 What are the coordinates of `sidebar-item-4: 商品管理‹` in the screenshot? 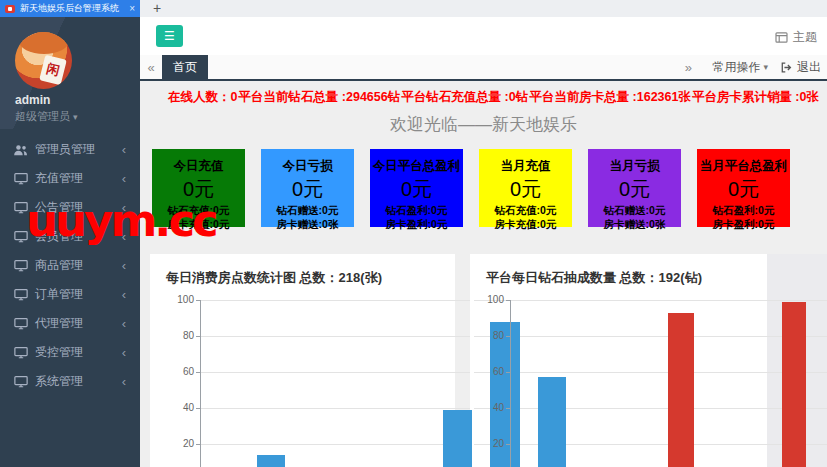 It's located at (70, 266).